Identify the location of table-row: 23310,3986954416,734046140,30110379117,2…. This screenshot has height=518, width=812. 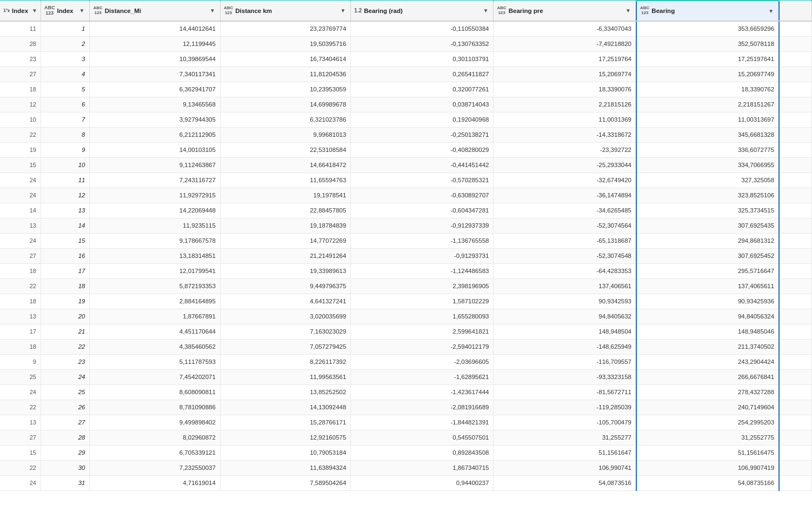
(406, 59).